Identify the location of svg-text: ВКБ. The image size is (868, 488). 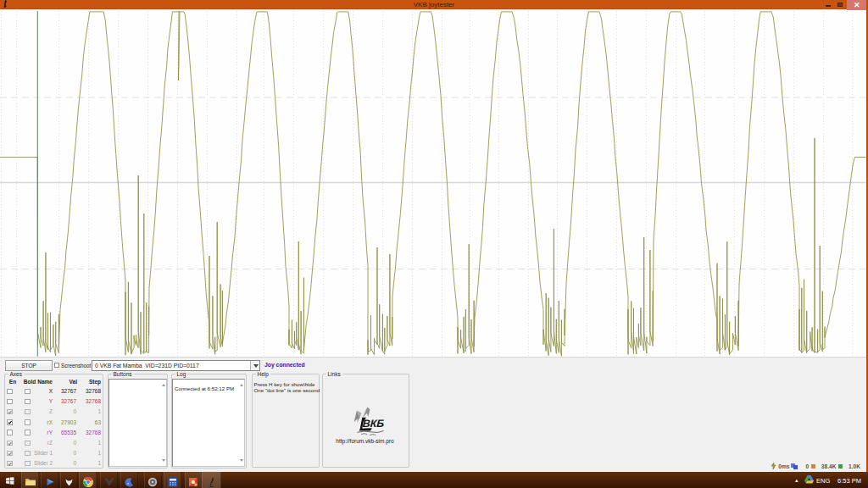
(373, 424).